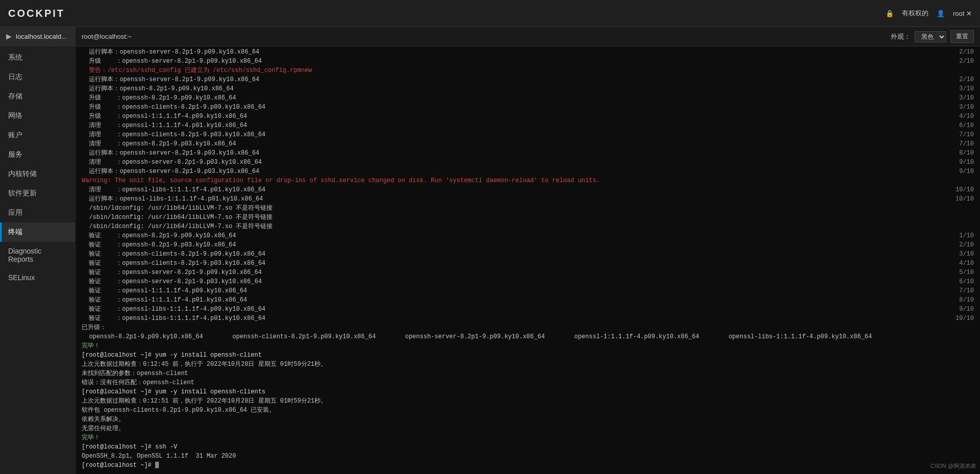 The image size is (980, 474). What do you see at coordinates (38, 116) in the screenshot?
I see `sidebar-item-网络: 网络` at bounding box center [38, 116].